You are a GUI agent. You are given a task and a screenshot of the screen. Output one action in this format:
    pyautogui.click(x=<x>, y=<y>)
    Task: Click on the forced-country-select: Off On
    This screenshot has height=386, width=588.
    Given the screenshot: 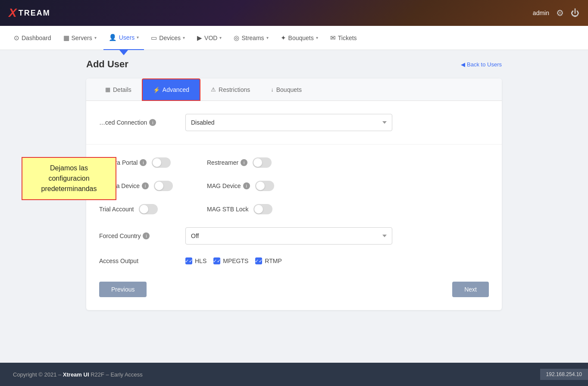 What is the action you would take?
    pyautogui.click(x=289, y=236)
    